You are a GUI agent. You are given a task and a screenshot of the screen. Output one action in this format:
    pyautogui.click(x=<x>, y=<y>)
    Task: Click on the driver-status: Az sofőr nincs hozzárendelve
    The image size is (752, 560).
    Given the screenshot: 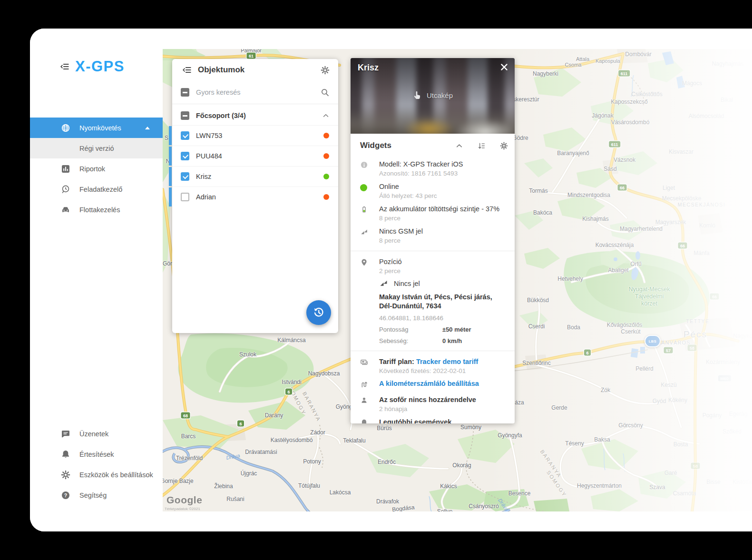 What is the action you would take?
    pyautogui.click(x=442, y=400)
    